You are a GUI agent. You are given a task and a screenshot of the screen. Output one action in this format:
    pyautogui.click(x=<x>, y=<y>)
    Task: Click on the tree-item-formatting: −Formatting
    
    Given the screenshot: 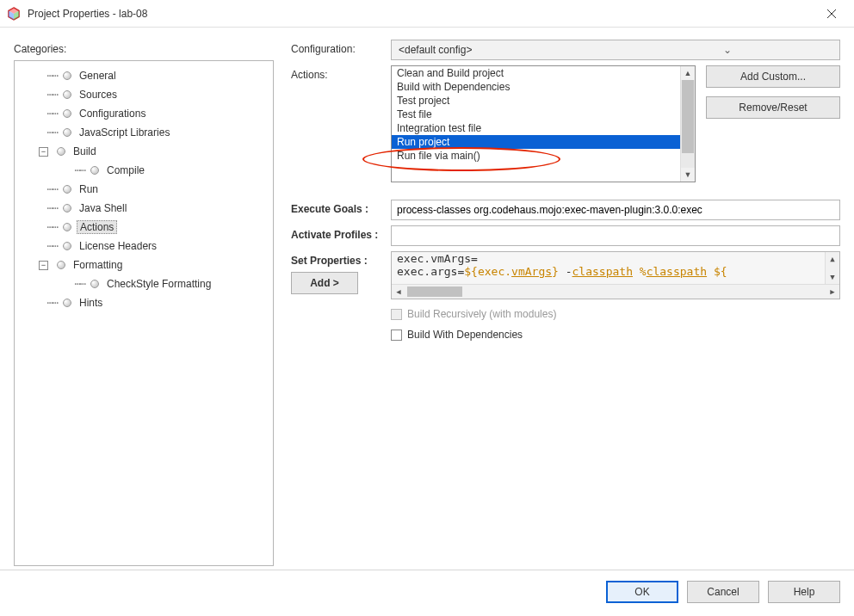 What is the action you would take?
    pyautogui.click(x=144, y=265)
    